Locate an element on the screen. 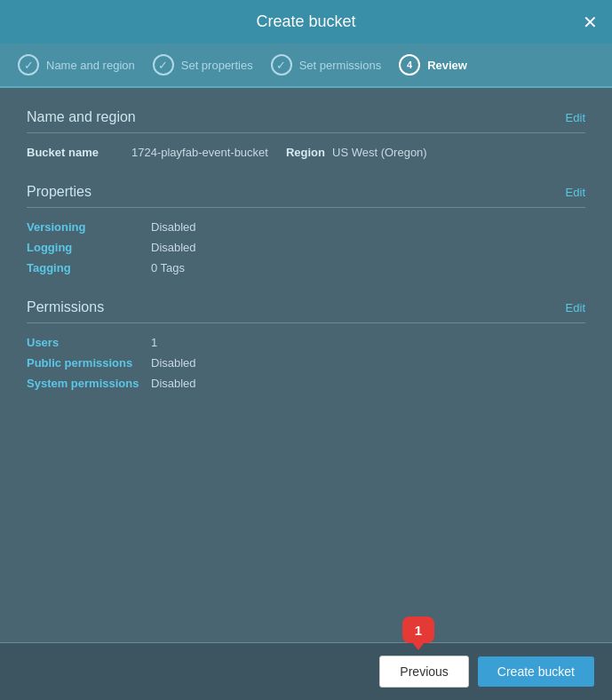  modal-header: Create bucket ✕ is located at coordinates (306, 21).